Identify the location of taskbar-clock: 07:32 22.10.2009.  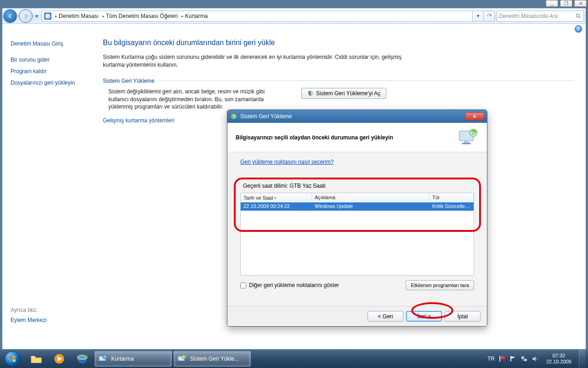
(559, 359).